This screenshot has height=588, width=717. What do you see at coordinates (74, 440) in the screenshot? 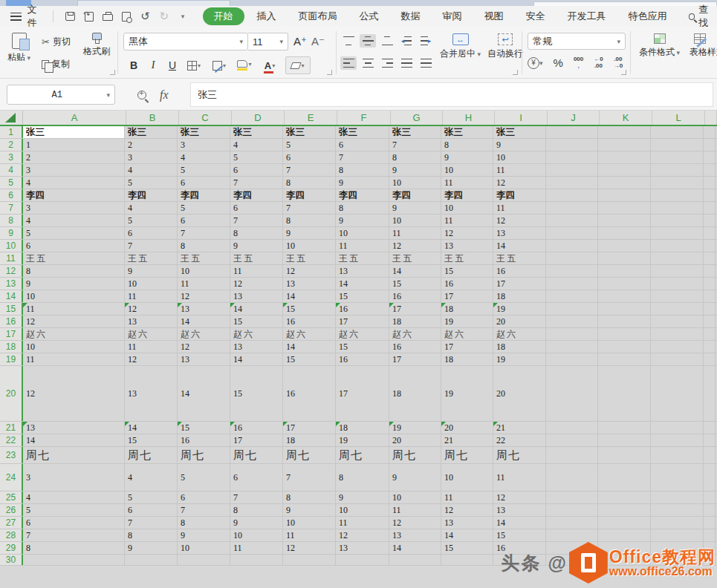
I see `cell-A22: 14` at bounding box center [74, 440].